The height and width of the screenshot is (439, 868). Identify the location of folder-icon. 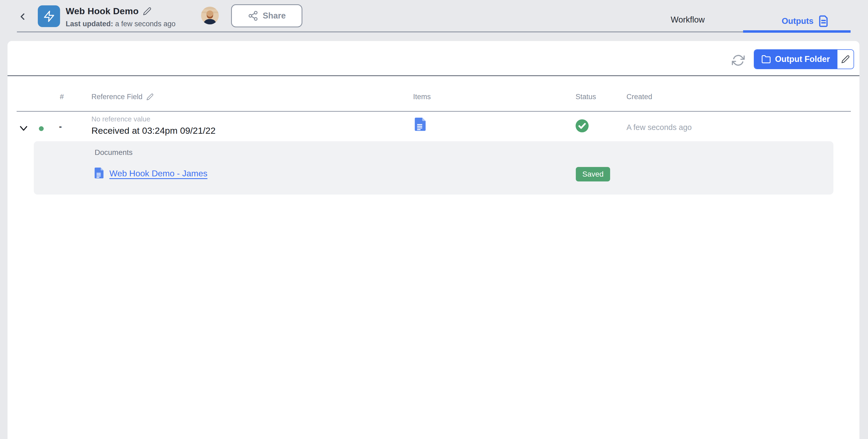
(766, 59).